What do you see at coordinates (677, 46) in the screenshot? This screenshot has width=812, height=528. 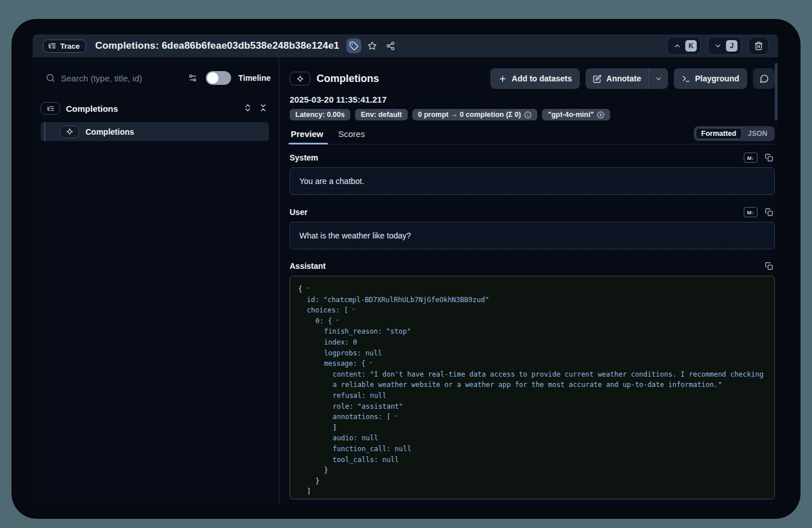 I see `chevron-up-icon` at bounding box center [677, 46].